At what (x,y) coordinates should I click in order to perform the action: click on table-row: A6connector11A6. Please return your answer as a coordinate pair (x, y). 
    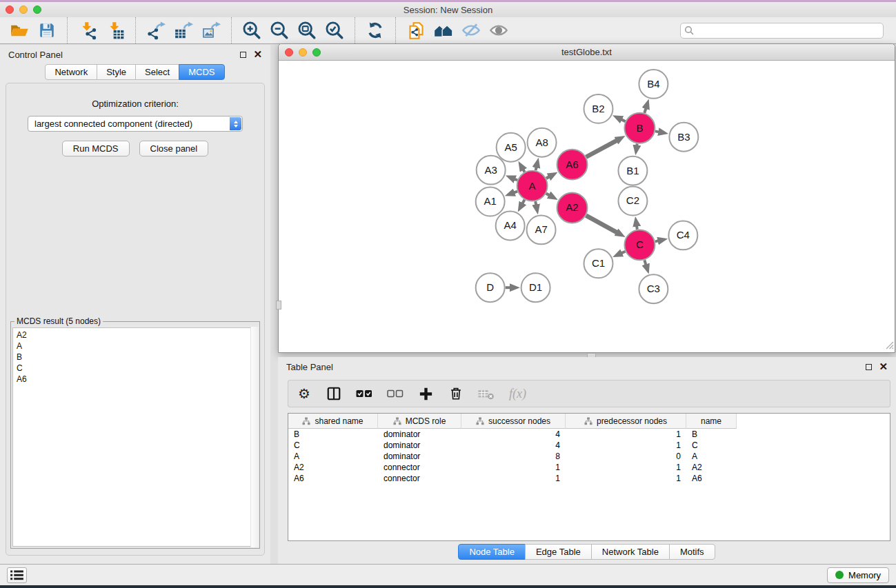
    Looking at the image, I should click on (512, 478).